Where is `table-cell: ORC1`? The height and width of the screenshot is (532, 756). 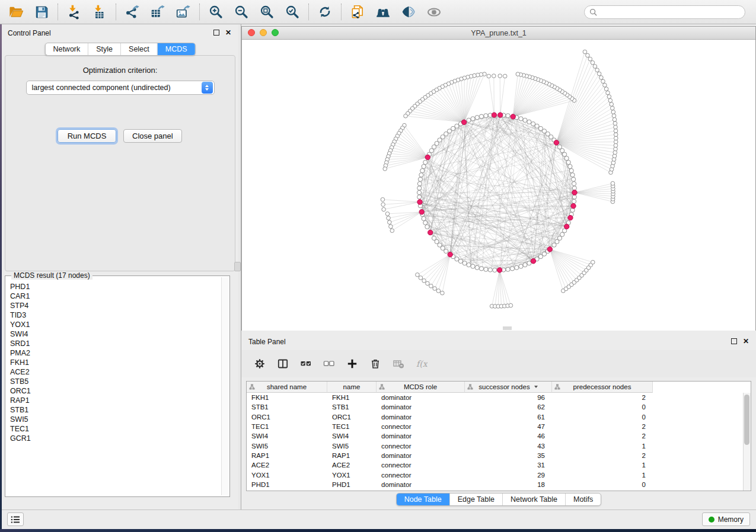
table-cell: ORC1 is located at coordinates (287, 417).